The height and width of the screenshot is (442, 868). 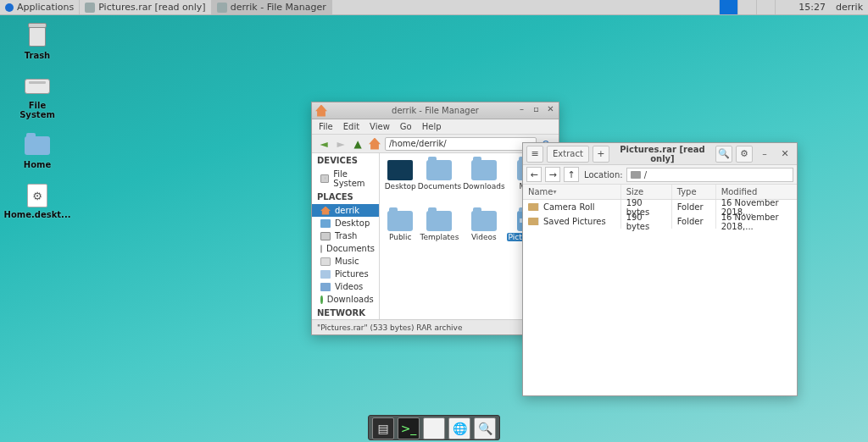 I want to click on documents-icon, so click(x=321, y=249).